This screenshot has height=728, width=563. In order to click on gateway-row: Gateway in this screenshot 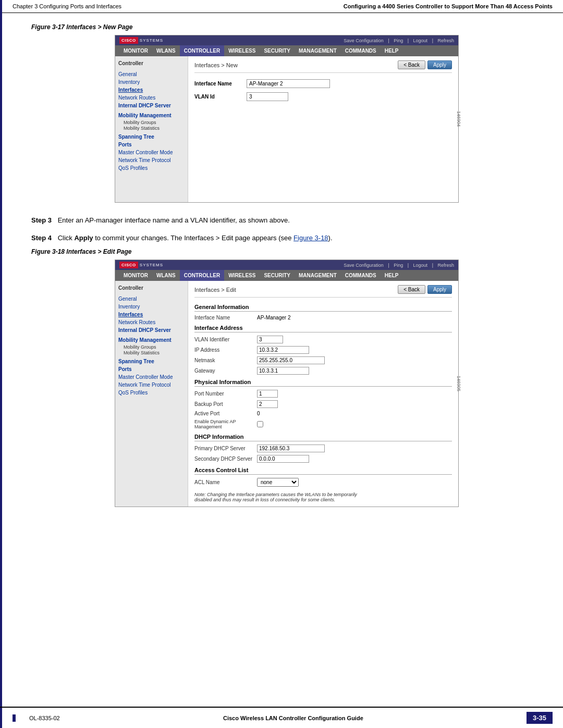, I will do `click(323, 371)`.